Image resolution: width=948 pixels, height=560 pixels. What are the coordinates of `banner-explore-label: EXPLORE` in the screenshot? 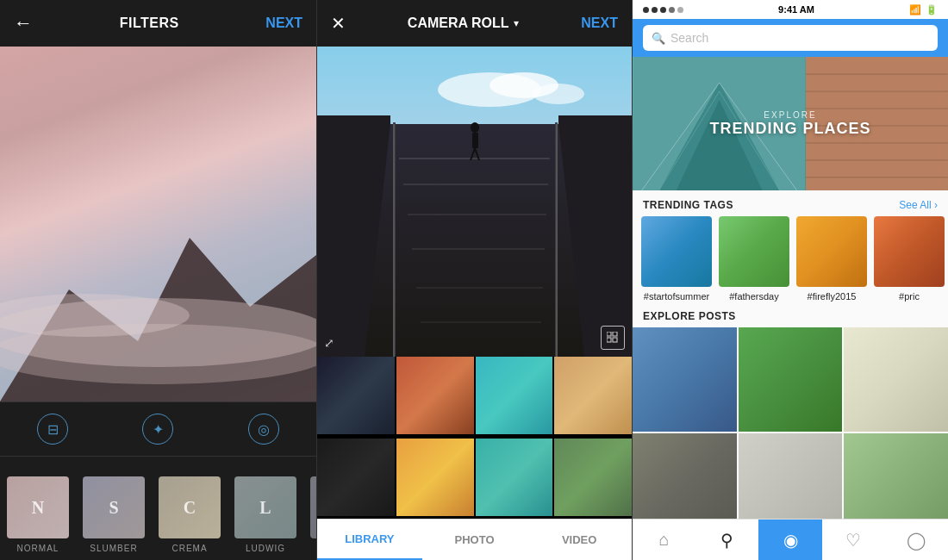 It's located at (789, 115).